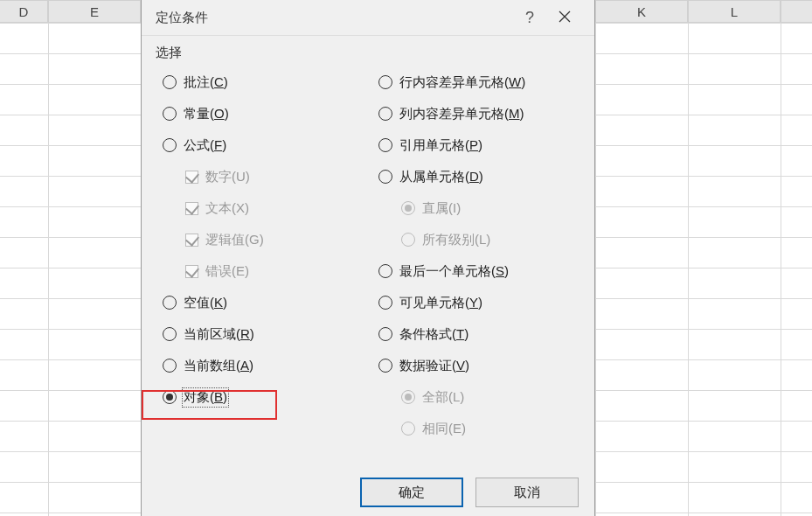 This screenshot has height=516, width=812. Describe the element at coordinates (227, 208) in the screenshot. I see `option-label: 文本(X)` at that location.